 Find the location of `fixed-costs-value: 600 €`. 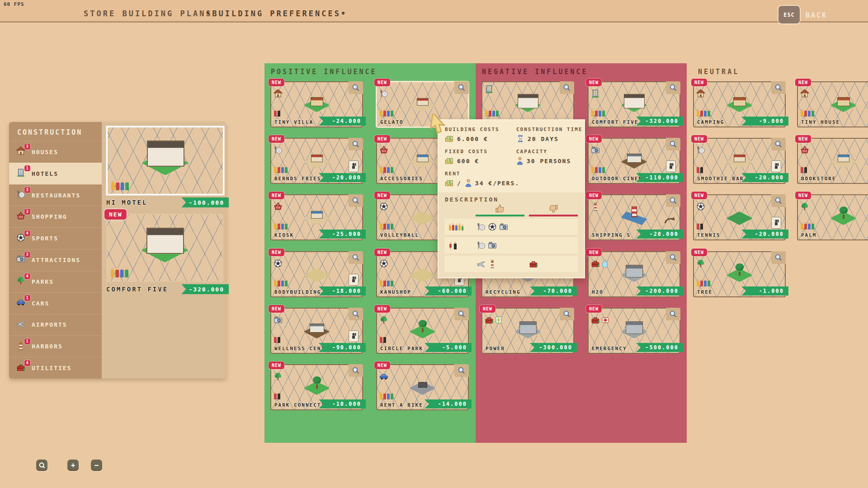

fixed-costs-value: 600 € is located at coordinates (468, 161).